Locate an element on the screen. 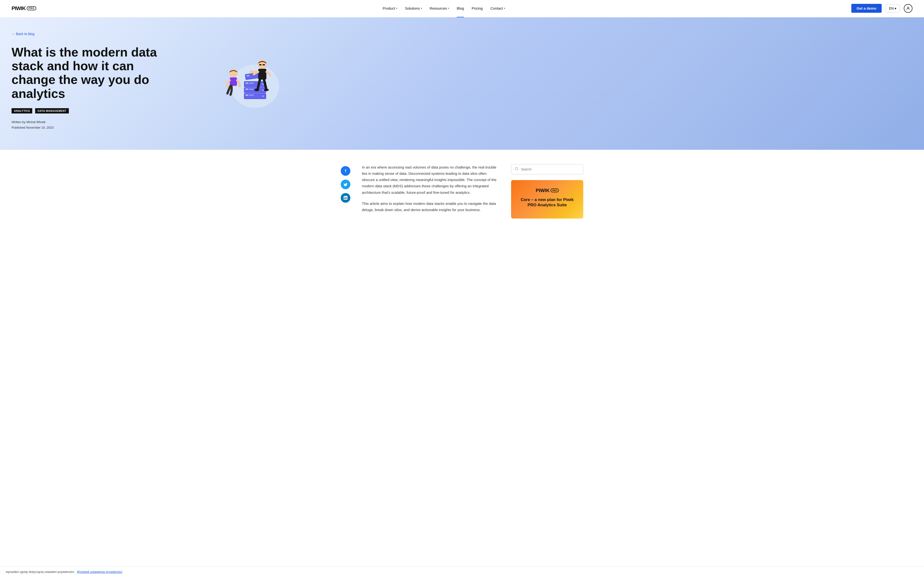 The width and height of the screenshot is (924, 577). tag-data-management: DATA MANAGEMENT is located at coordinates (52, 111).